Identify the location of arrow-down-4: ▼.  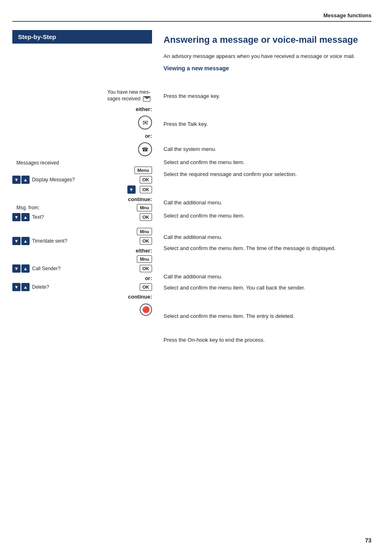
(16, 241).